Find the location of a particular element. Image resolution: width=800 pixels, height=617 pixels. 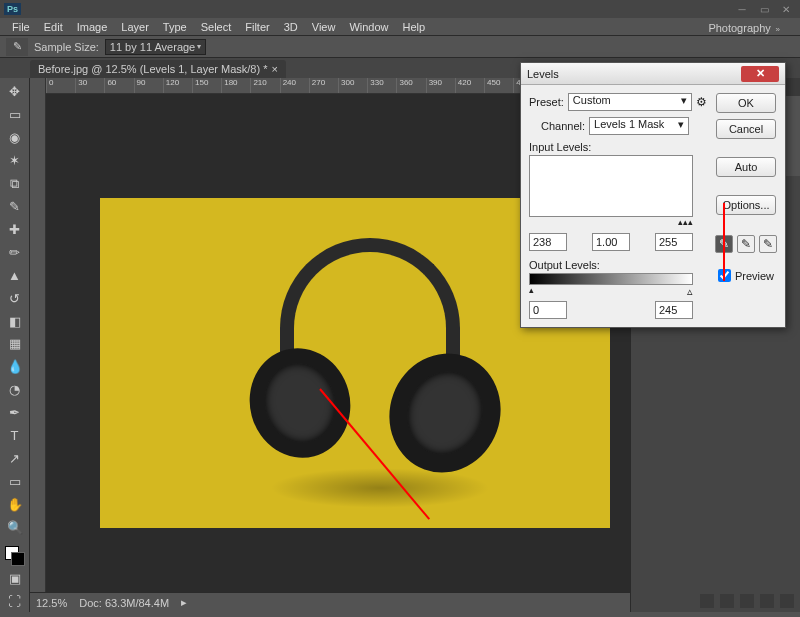

menubar: File Edit Image Layer Type Select Filter… is located at coordinates (400, 27).